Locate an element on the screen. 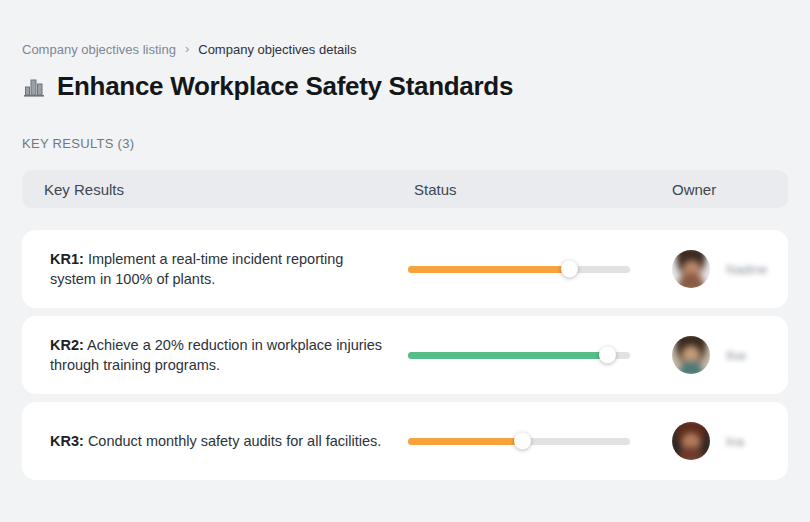 Image resolution: width=810 pixels, height=522 pixels. owner-cell: Ina is located at coordinates (719, 441).